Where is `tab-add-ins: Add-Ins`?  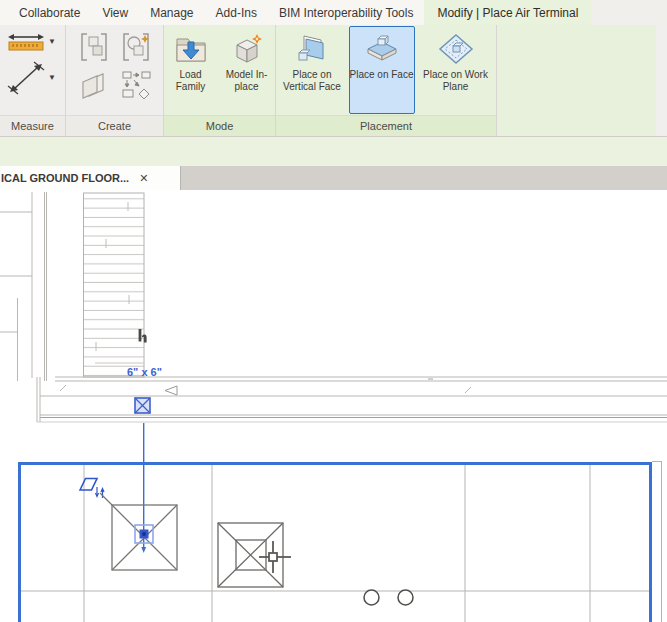
tab-add-ins: Add-Ins is located at coordinates (236, 12).